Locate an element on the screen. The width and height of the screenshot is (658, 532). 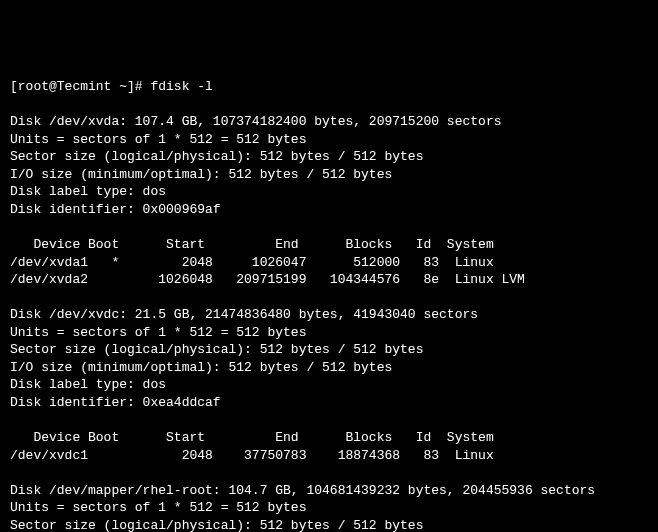
command-text: fdisk -l is located at coordinates (181, 86).